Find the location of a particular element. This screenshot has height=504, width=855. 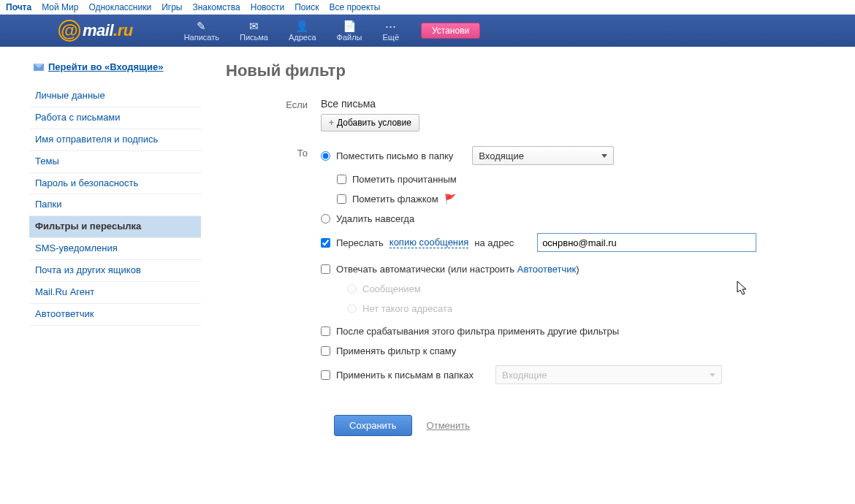

sidebar-item-filters: Фильтры и пересылка is located at coordinates (115, 227).